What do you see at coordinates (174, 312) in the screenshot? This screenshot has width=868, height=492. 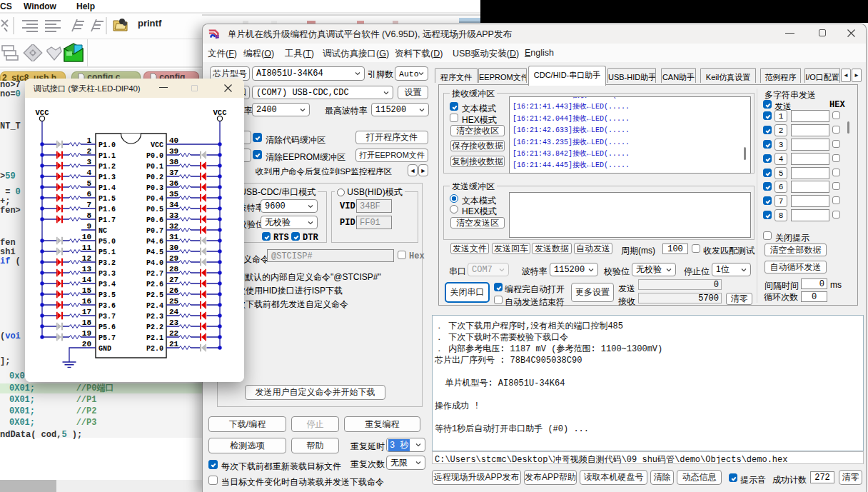 I see `svg-text: 24` at bounding box center [174, 312].